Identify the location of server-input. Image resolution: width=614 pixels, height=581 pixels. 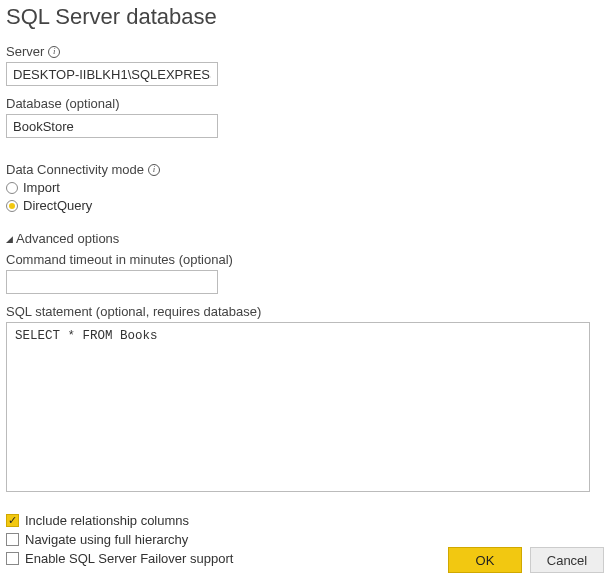
(112, 74).